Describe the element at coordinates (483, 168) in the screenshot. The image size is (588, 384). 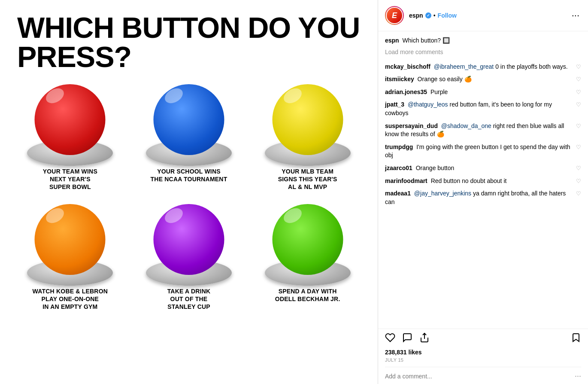
I see `comment-row: jzaarco01 Orange button ♡` at that location.